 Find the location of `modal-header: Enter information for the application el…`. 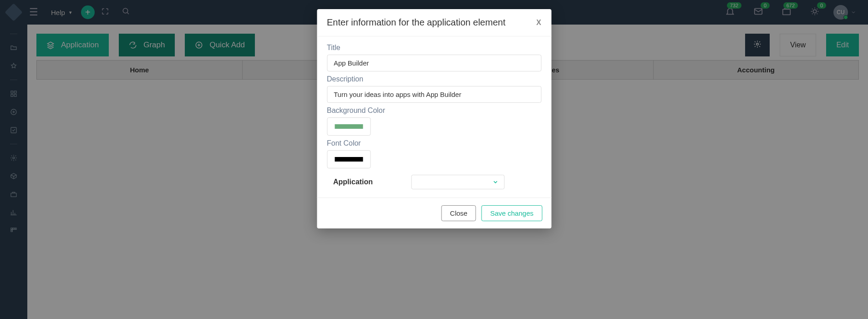

modal-header: Enter information for the application el… is located at coordinates (434, 23).